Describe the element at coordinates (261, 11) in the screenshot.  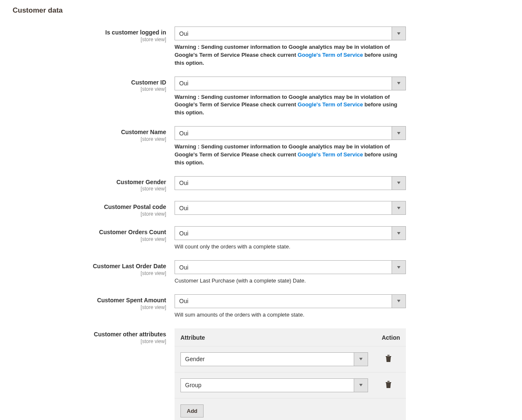
I see `section-title: Customer data` at that location.